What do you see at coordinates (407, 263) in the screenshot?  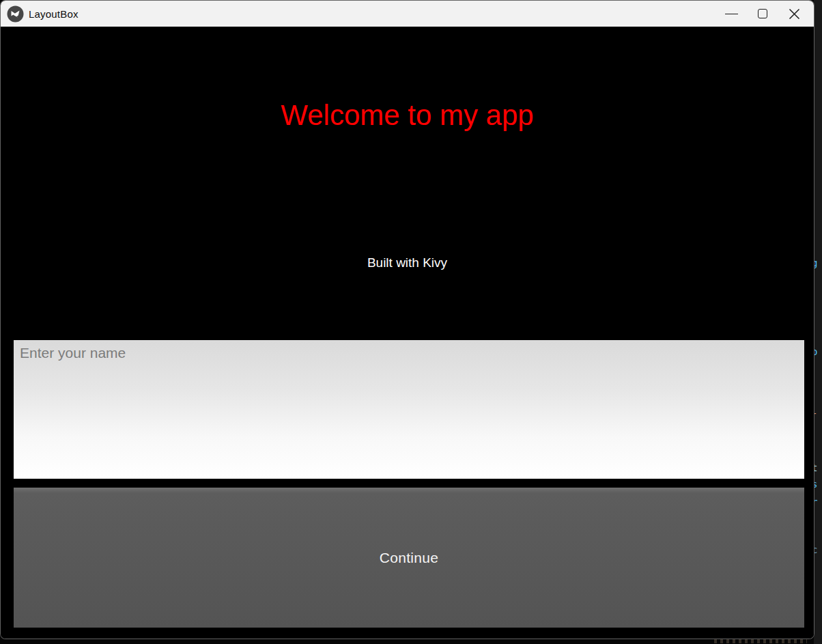 I see `built-with-label: Built with Kivy` at bounding box center [407, 263].